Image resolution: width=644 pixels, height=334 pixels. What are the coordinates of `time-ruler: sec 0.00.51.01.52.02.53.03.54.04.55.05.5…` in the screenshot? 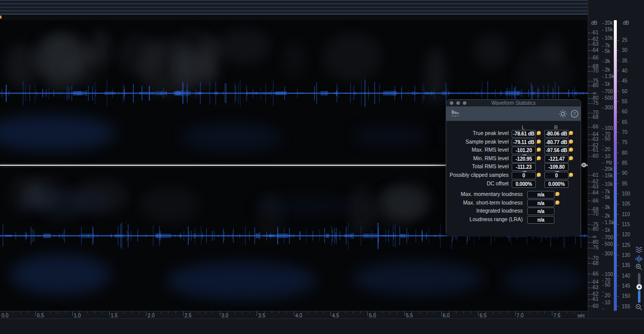 It's located at (294, 314).